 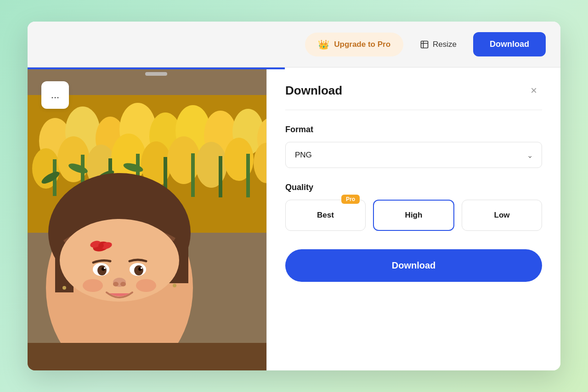 What do you see at coordinates (509, 44) in the screenshot?
I see `download-top-label: Download` at bounding box center [509, 44].